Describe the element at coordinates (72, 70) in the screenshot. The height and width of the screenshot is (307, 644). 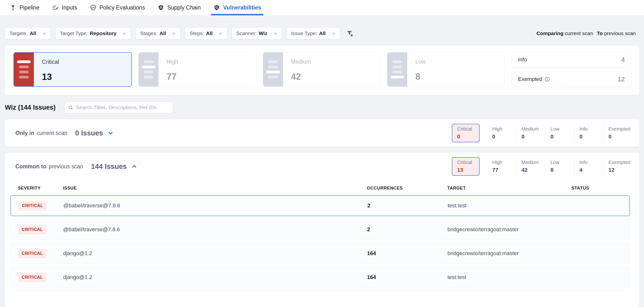
I see `severity-card-critical: Critical 13` at that location.